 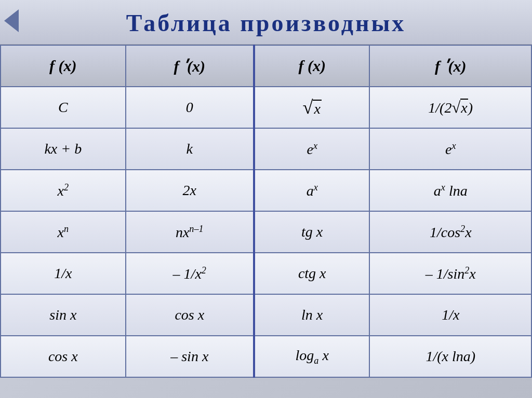 I want to click on table-row: x2 2x ax ax lna, so click(x=266, y=190).